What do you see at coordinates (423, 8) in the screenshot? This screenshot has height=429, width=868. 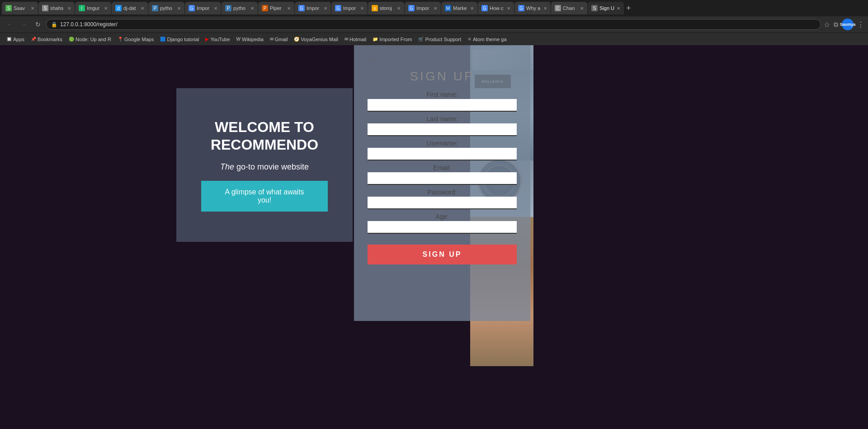 I see `tab-impor4: G Impor ✕` at bounding box center [423, 8].